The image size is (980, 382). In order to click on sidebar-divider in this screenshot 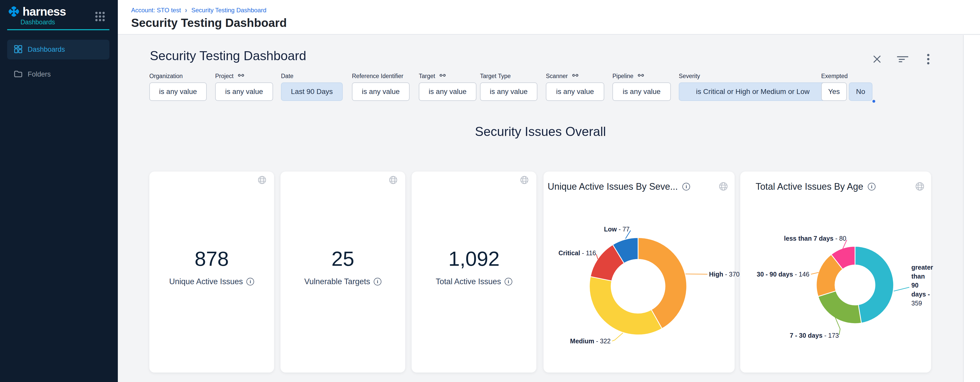, I will do `click(58, 30)`.